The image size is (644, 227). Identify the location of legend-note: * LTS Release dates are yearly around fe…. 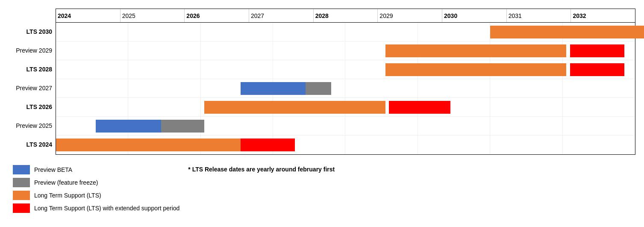
(262, 169).